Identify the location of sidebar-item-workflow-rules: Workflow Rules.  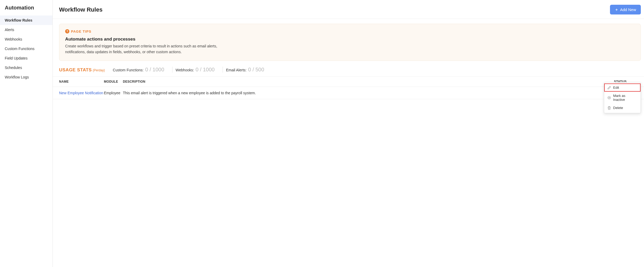
(26, 20).